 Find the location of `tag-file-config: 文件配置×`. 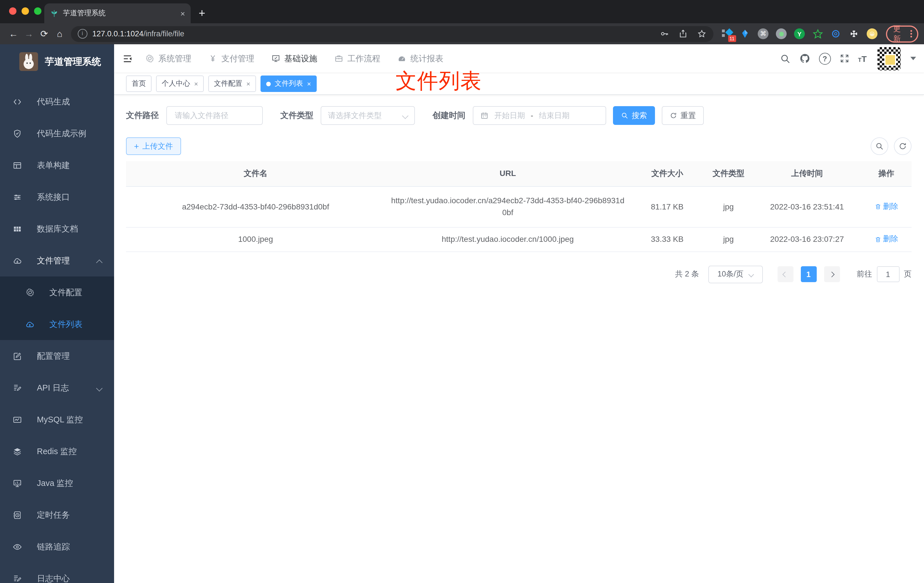

tag-file-config: 文件配置× is located at coordinates (232, 84).